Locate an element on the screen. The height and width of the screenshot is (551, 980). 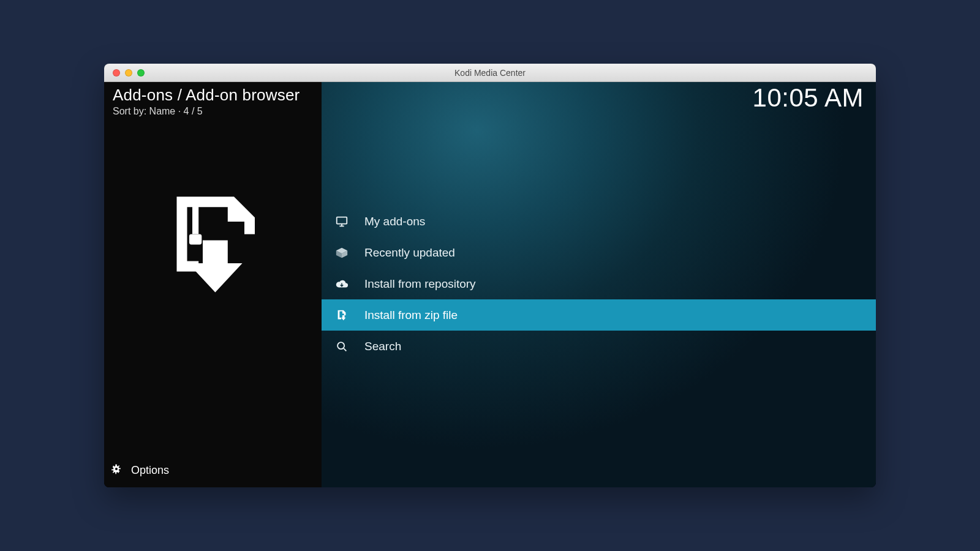
menu-item-my-addons: My add-ons is located at coordinates (599, 222).